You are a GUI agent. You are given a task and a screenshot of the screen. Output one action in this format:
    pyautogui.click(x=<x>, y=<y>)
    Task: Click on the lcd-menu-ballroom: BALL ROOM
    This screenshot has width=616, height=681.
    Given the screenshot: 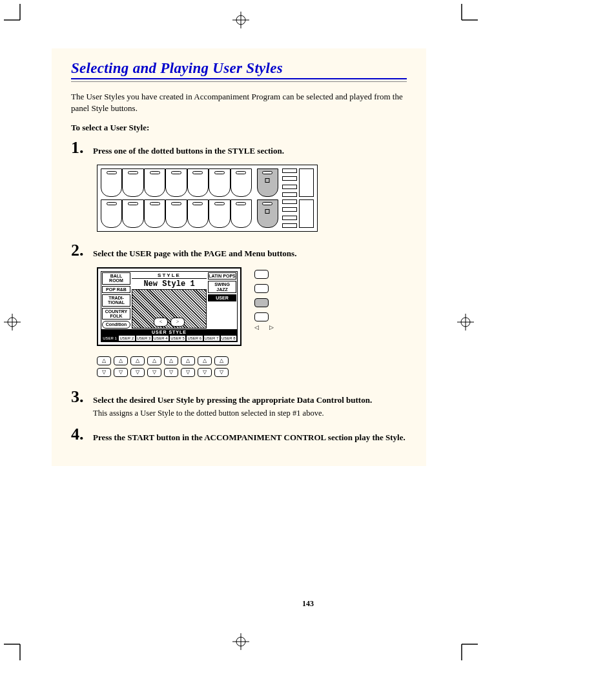 What is the action you would take?
    pyautogui.click(x=116, y=279)
    